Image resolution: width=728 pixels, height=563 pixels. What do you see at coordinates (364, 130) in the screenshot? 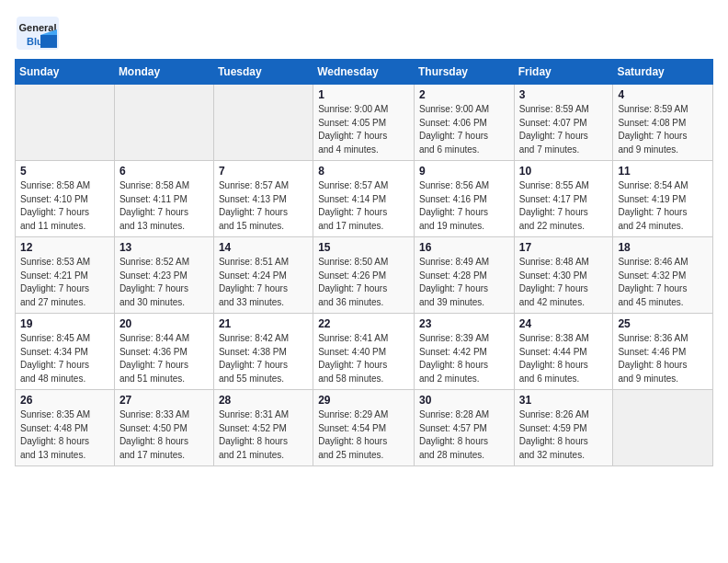
I see `day-info: Sunrise: 9:00 AMSunset: 4:05 PMDaylight:…` at bounding box center [364, 130].